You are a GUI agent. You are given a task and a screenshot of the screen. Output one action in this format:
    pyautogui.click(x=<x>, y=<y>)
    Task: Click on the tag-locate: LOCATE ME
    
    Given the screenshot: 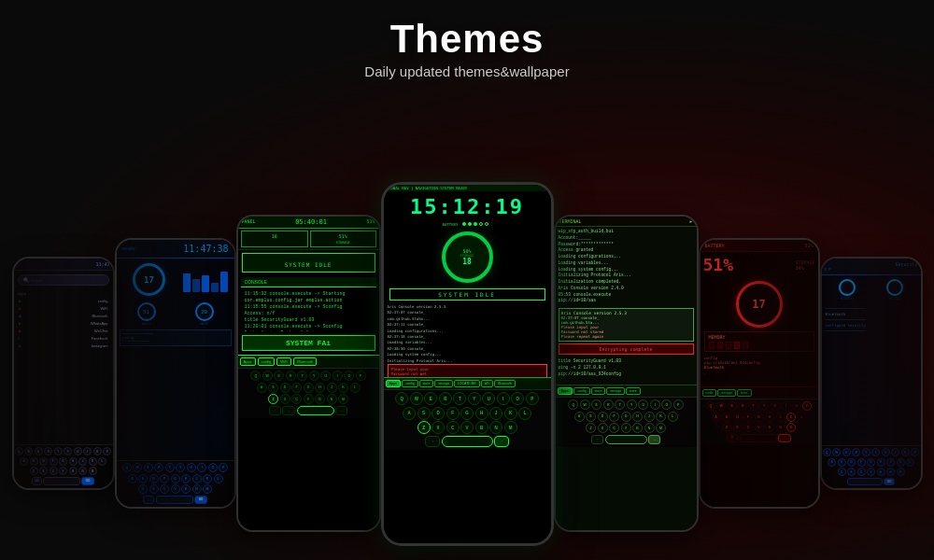 What is the action you would take?
    pyautogui.click(x=467, y=384)
    